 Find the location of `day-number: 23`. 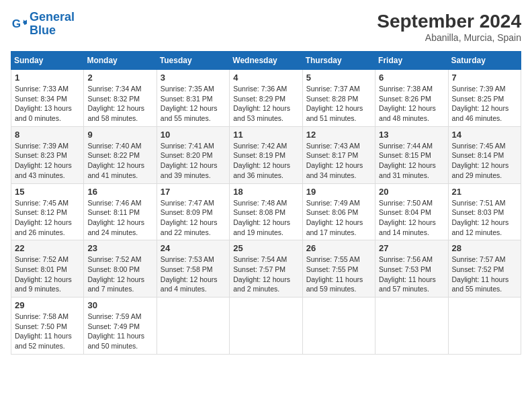

day-number: 23 is located at coordinates (120, 248).